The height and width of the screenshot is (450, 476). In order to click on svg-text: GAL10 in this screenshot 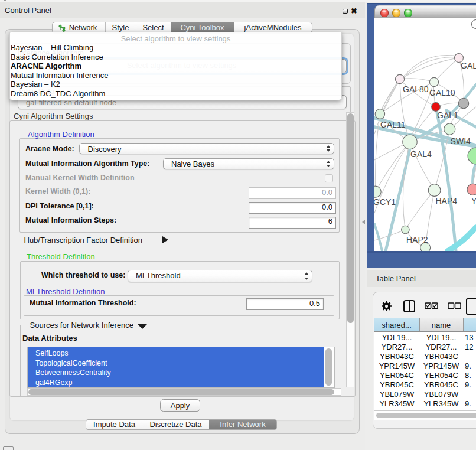, I will do `click(442, 93)`.